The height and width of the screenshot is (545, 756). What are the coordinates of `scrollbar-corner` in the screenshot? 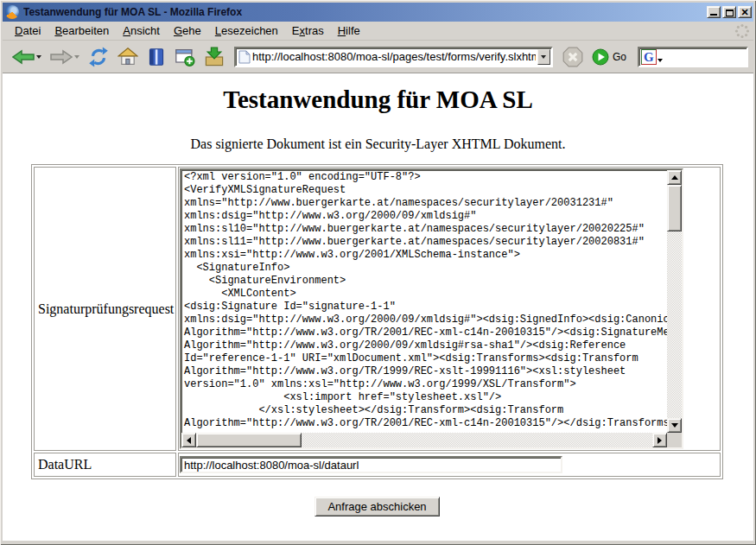 It's located at (674, 440).